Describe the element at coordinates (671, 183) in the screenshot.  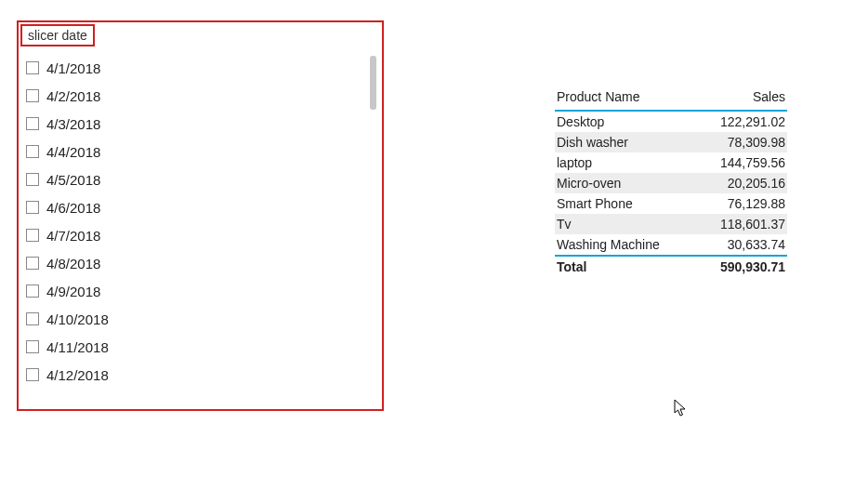
I see `table-row: Micro-oven 20,205.16` at that location.